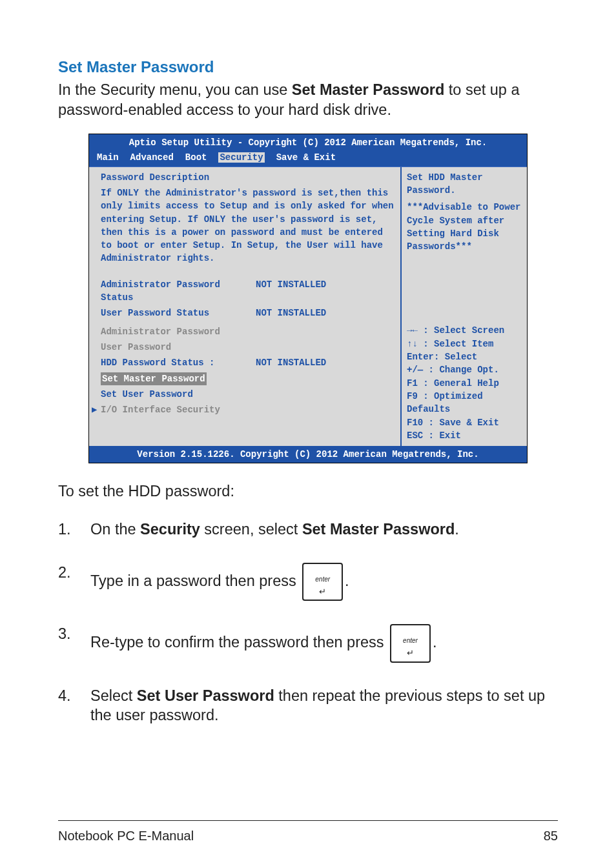 This screenshot has width=616, height=868. I want to click on bios-hdd-status-label: HDD Password Status :, so click(178, 363).